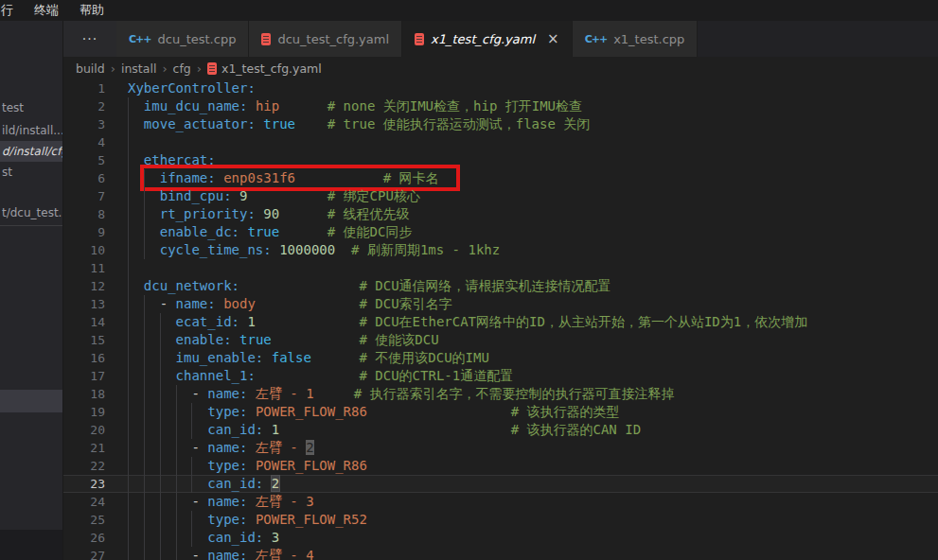 This screenshot has width=938, height=560. What do you see at coordinates (32, 131) in the screenshot?
I see `sidebar-item: ild/install...` at bounding box center [32, 131].